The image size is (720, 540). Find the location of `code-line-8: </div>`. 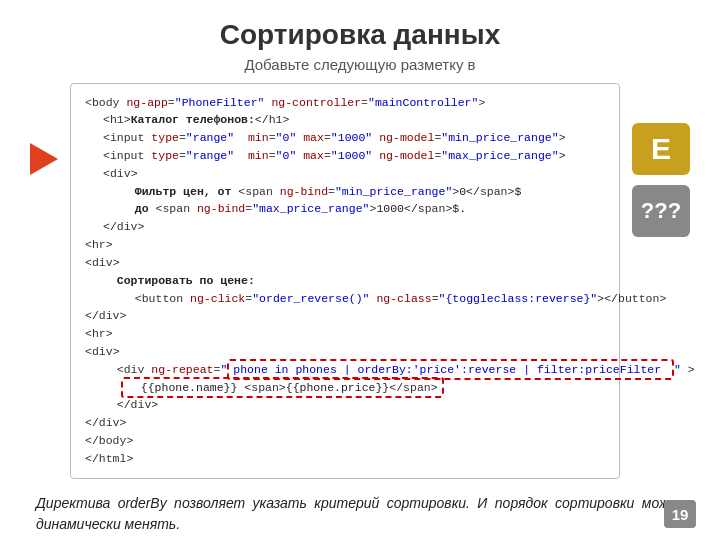

code-line-8: </div> is located at coordinates (345, 227).